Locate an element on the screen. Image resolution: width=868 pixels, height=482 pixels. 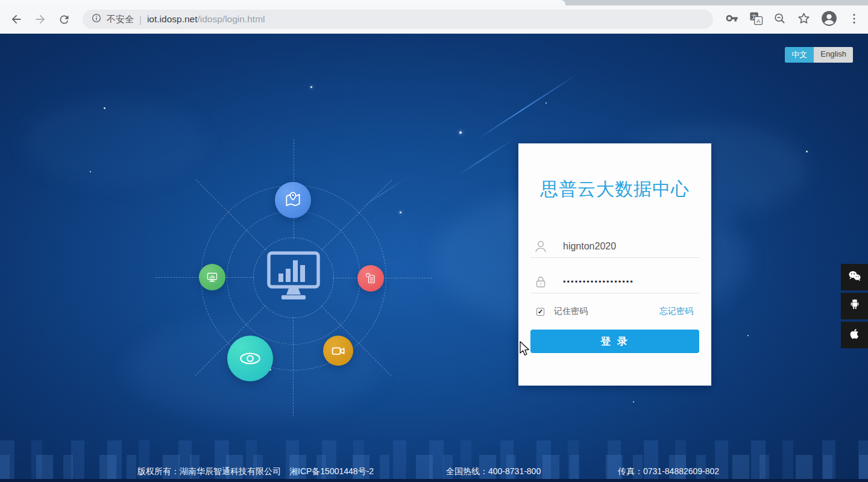
lang-chinese-button: 中文 is located at coordinates (799, 55).